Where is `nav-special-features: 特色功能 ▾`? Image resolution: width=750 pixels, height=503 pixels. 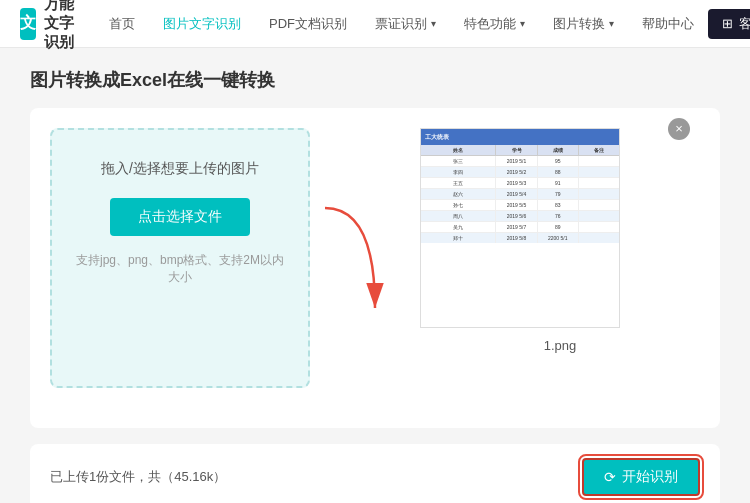
nav-special-features: 特色功能 ▾ is located at coordinates (494, 24).